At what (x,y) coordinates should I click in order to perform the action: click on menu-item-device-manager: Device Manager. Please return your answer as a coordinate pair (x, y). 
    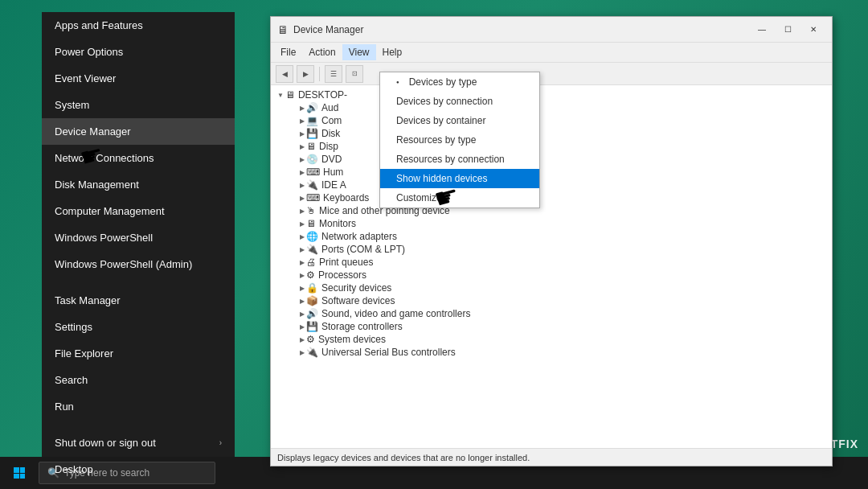
    Looking at the image, I should click on (138, 132).